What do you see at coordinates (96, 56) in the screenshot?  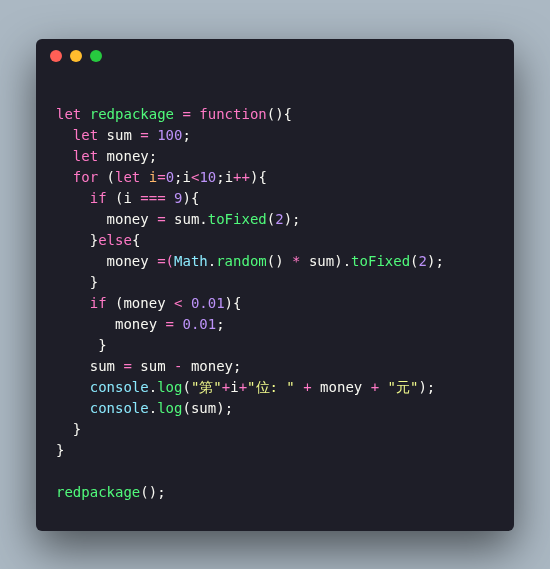 I see `traffic-maximize-icon` at bounding box center [96, 56].